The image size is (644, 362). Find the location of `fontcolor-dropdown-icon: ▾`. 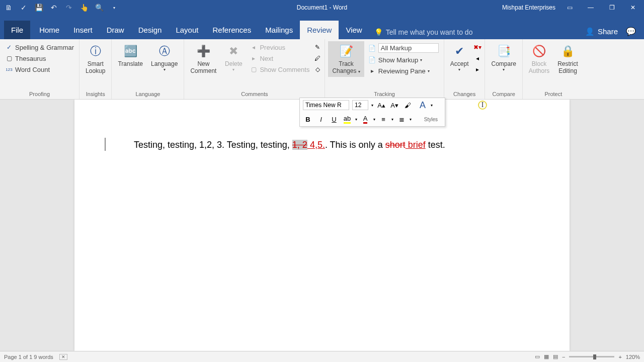

fontcolor-dropdown-icon: ▾ is located at coordinates (374, 120).